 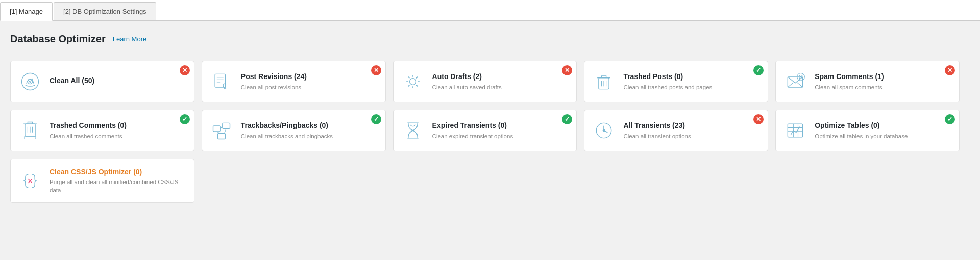 What do you see at coordinates (118, 82) in the screenshot?
I see `card-clean-all-body: Clean All (50)` at bounding box center [118, 82].